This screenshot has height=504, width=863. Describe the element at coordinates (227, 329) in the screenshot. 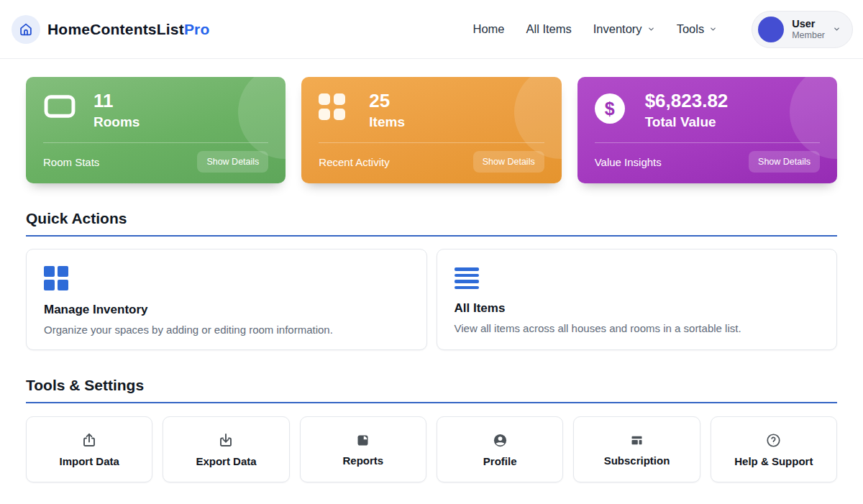

I see `action-description: Organize your spaces by adding or editin…` at that location.